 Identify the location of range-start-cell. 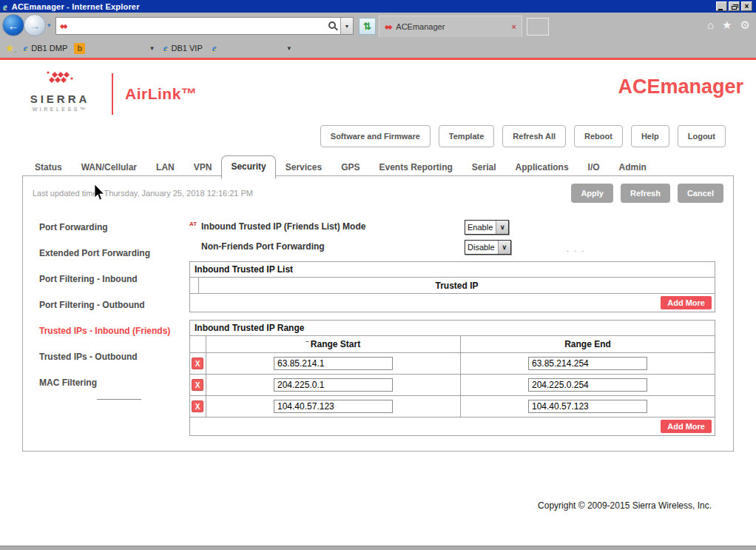
(334, 363).